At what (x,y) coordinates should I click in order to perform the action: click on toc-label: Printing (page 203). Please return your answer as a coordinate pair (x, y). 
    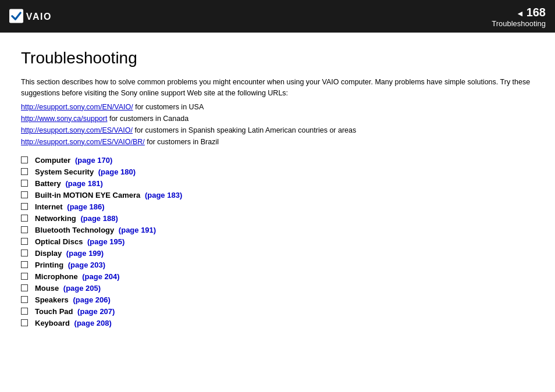
    Looking at the image, I should click on (70, 265).